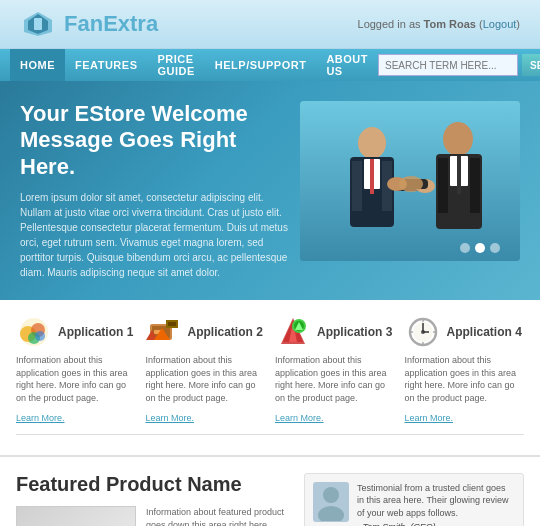  What do you see at coordinates (448, 65) in the screenshot?
I see `search-input` at bounding box center [448, 65].